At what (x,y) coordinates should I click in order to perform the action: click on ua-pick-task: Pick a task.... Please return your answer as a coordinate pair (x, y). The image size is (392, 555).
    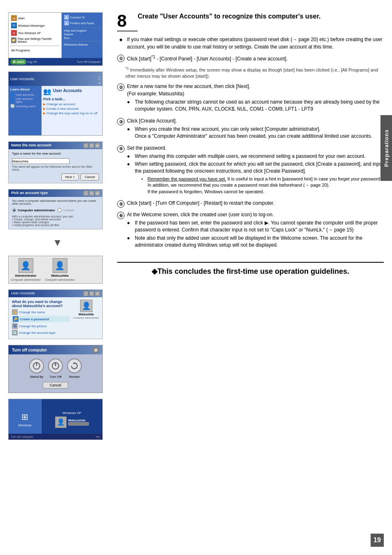
    Looking at the image, I should click on (72, 99).